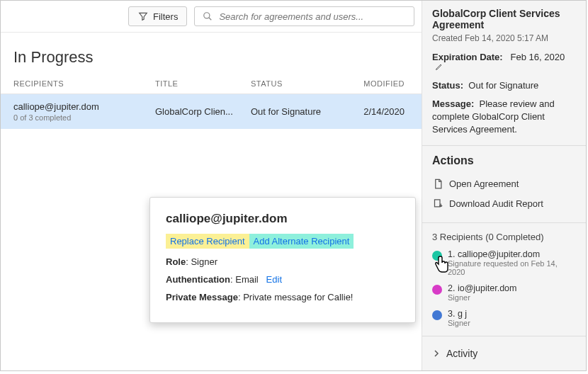 This screenshot has height=374, width=588. Describe the element at coordinates (84, 118) in the screenshot. I see `row-progress: 0 of 3 completed` at that location.